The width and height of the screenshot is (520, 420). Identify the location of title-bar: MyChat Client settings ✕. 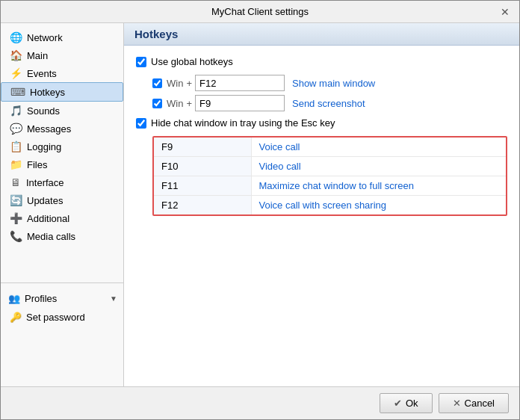
(260, 12).